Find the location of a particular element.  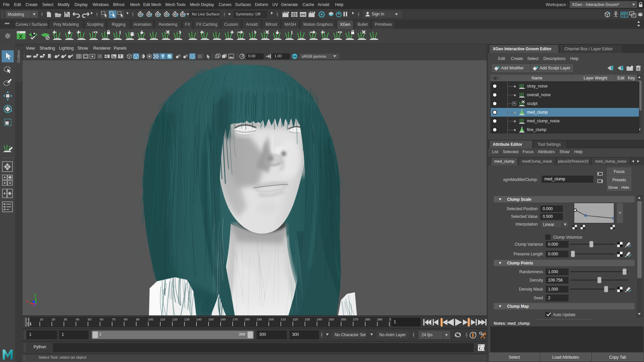

svg-text: 240 is located at coordinates (319, 319).